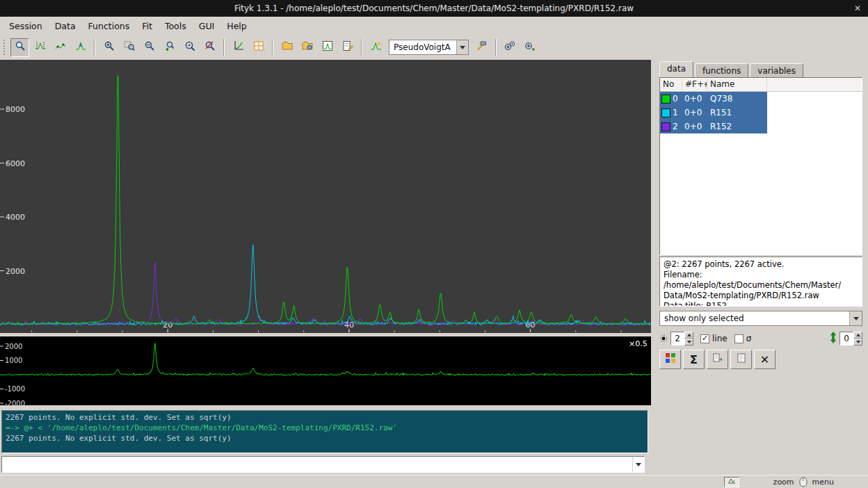  What do you see at coordinates (434, 481) in the screenshot?
I see `status-bar: zoom menu` at bounding box center [434, 481].